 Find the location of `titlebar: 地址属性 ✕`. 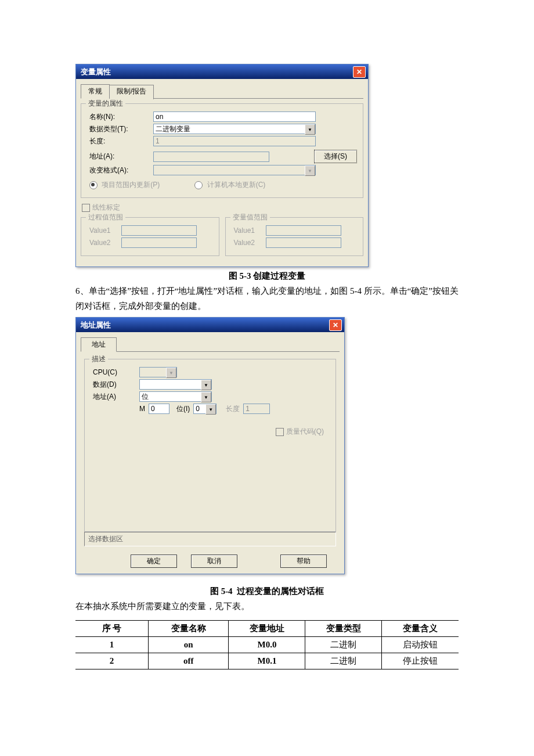

titlebar: 地址属性 ✕ is located at coordinates (210, 325).